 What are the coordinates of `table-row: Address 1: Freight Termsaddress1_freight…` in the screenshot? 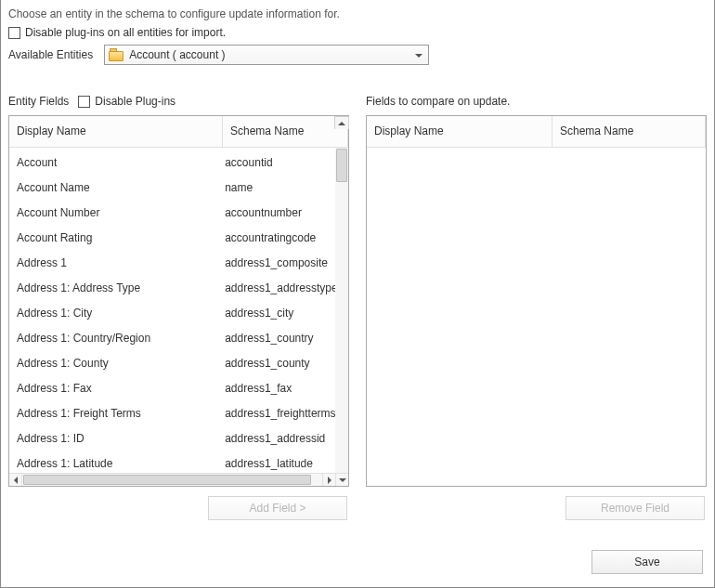 It's located at (173, 412).